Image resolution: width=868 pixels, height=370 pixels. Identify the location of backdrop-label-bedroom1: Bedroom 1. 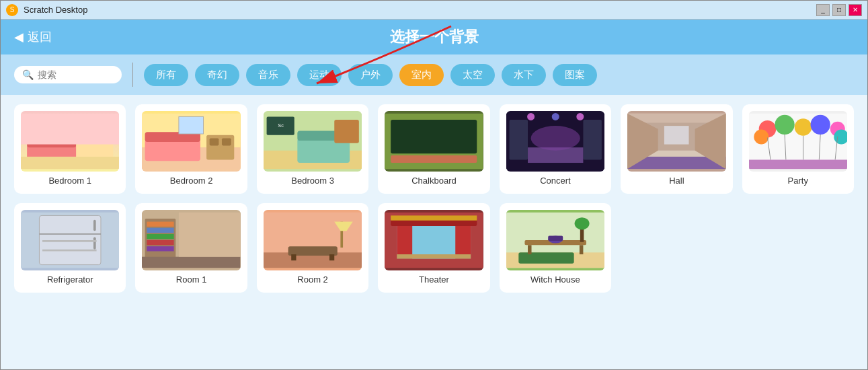
(70, 180).